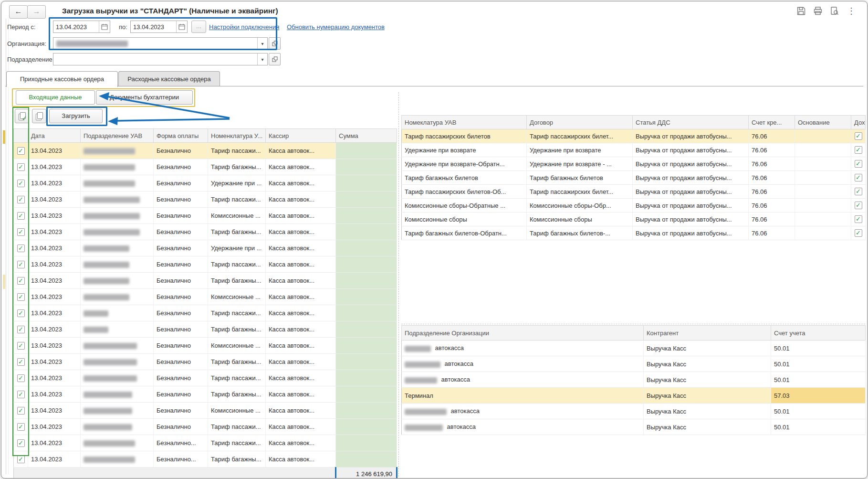 Image resolution: width=868 pixels, height=479 pixels. Describe the element at coordinates (818, 333) in the screenshot. I see `column-header: Счет учета` at that location.